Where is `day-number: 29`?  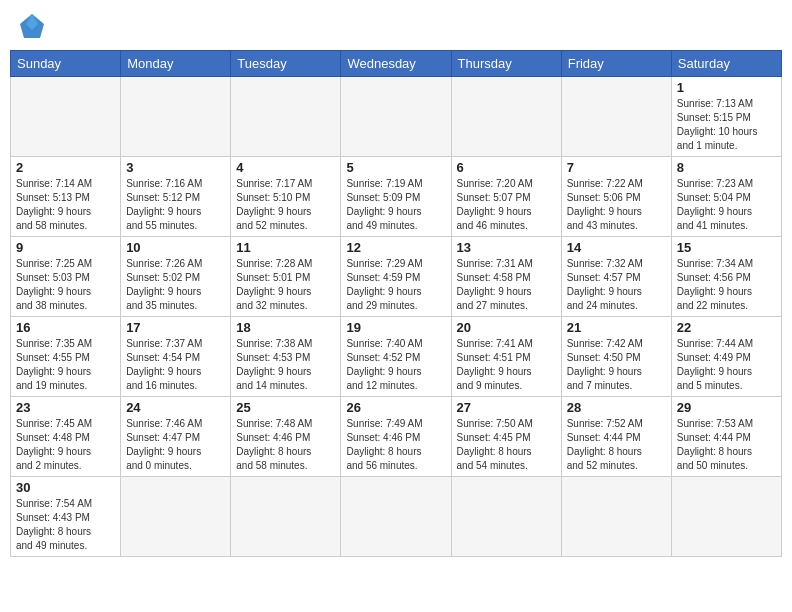 day-number: 29 is located at coordinates (726, 408).